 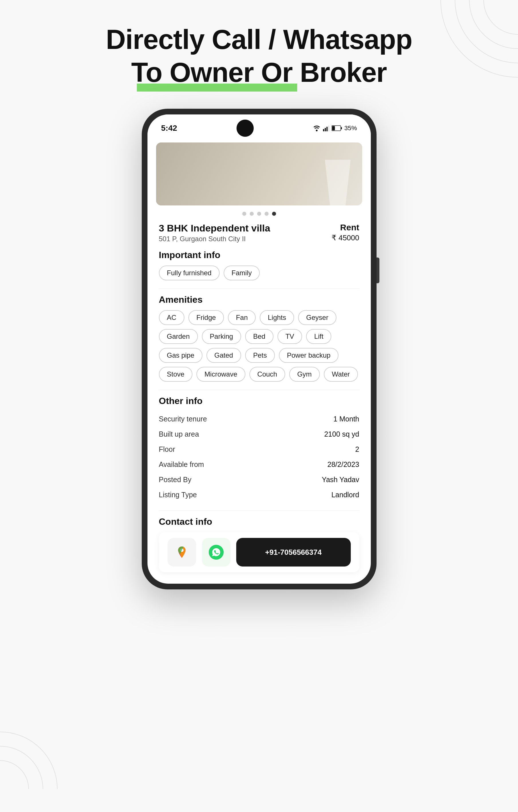 I want to click on info-row-posted: Posted By Yash Yadav, so click(x=259, y=480).